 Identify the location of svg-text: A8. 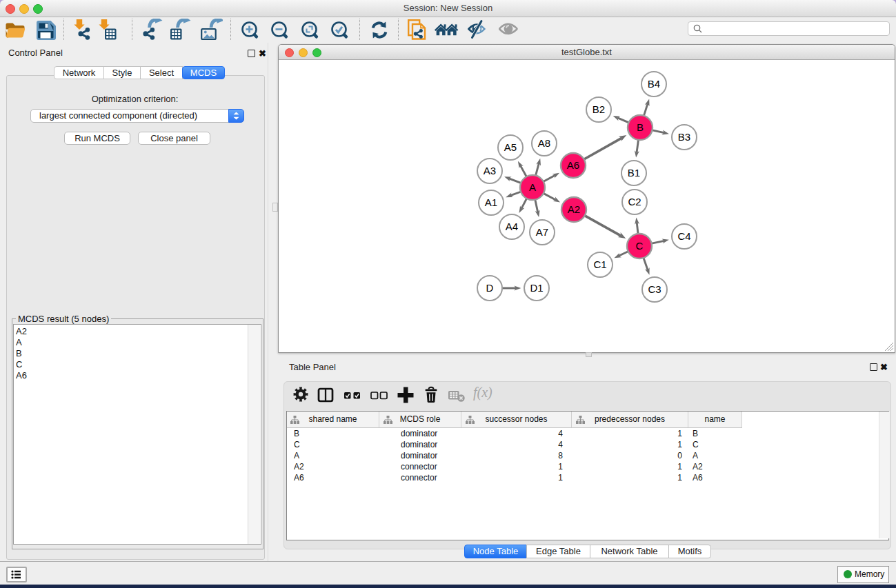
(544, 143).